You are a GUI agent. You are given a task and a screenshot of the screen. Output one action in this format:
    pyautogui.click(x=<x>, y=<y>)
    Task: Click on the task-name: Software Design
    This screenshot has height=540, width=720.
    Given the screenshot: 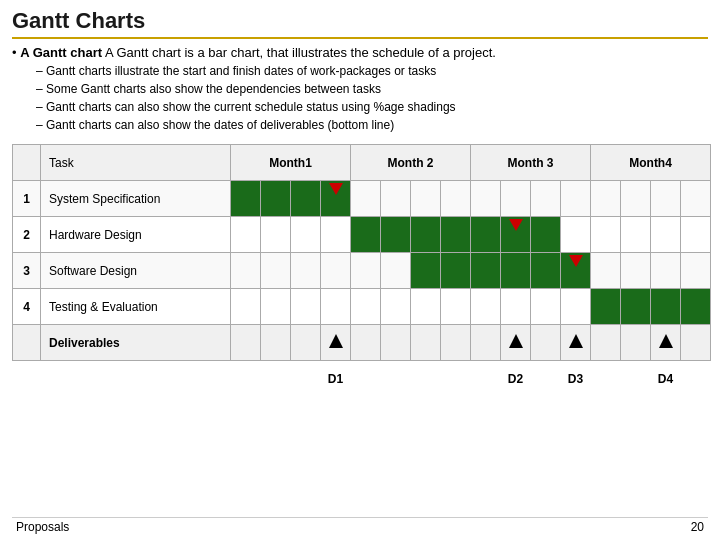 What is the action you would take?
    pyautogui.click(x=136, y=271)
    